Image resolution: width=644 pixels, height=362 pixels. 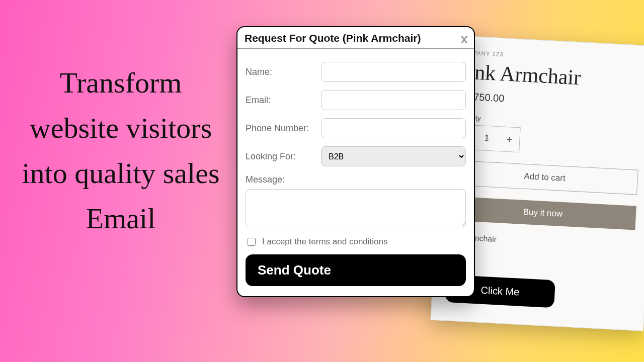 What do you see at coordinates (540, 261) in the screenshot?
I see `share-label: e` at bounding box center [540, 261].